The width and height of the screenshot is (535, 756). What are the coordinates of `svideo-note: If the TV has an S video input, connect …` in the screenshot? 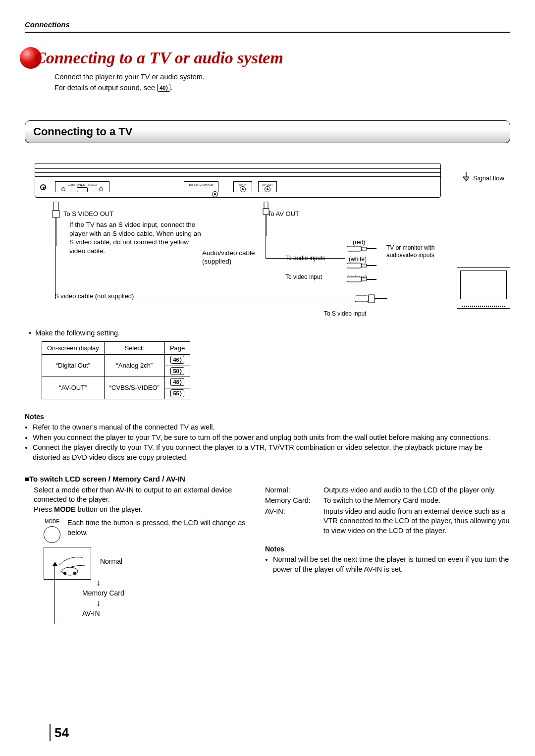 It's located at (136, 238).